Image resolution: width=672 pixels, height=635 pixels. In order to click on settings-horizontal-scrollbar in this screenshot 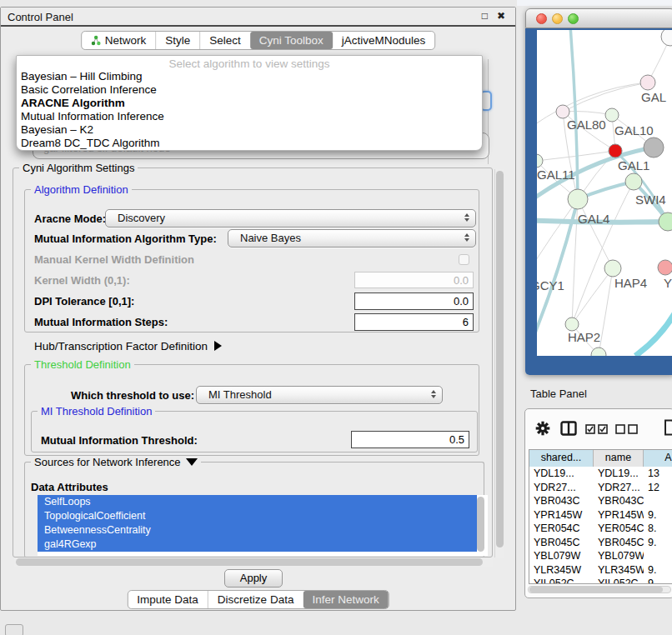, I will do `click(253, 562)`.